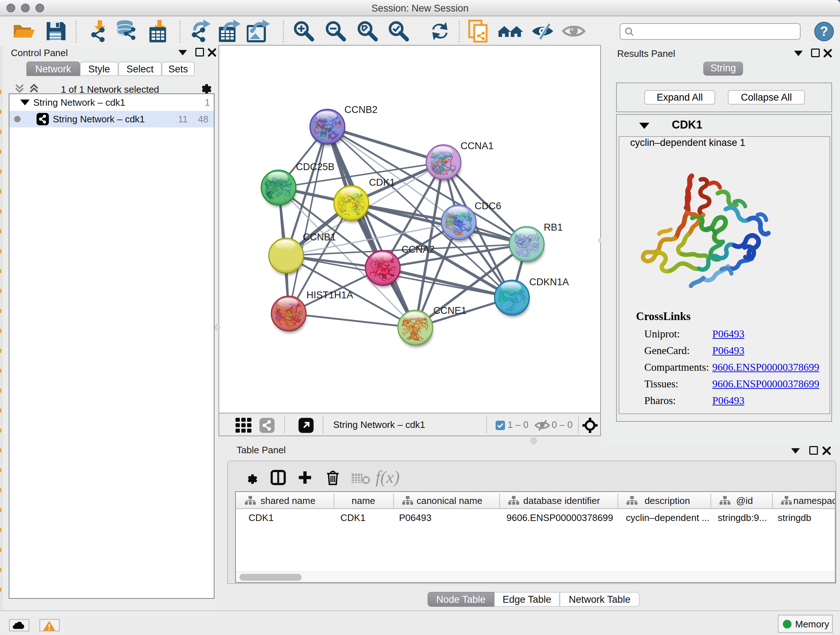 The image size is (840, 635). Describe the element at coordinates (477, 146) in the screenshot. I see `svg-text: CCNA1` at that location.